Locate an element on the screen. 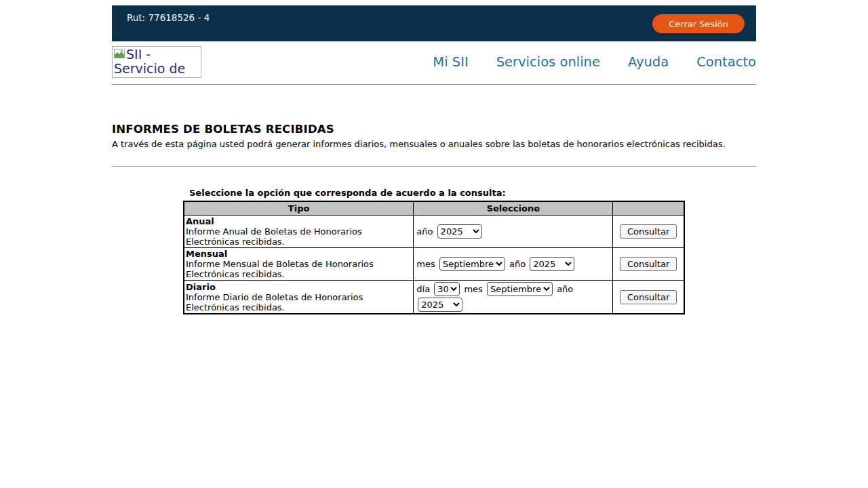  logout-button: Cerrar Sesión is located at coordinates (698, 24).